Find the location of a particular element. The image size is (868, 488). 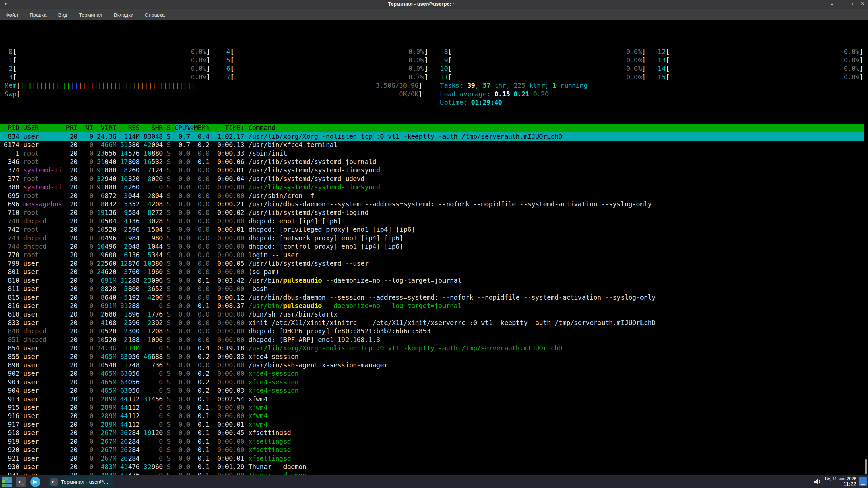

process-row-851: 851 dhcpcd 20 0 10520 2188 1096 S 0.0 0.… is located at coordinates (434, 340).